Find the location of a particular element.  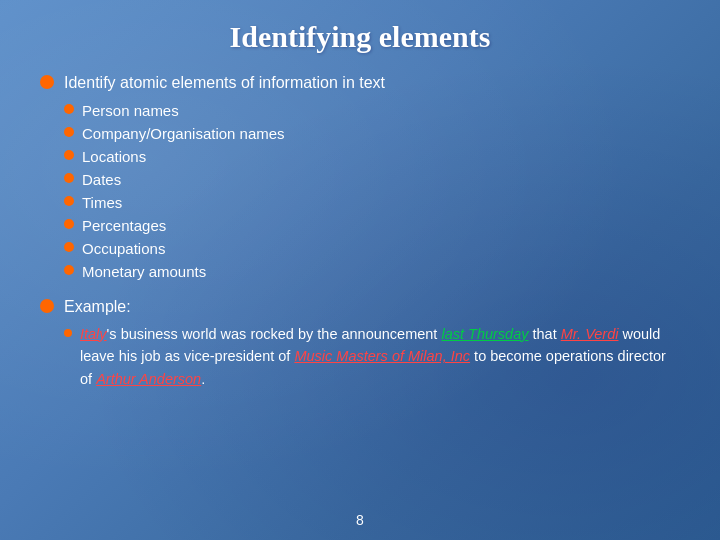

example-paragraph: Italy's business world was rocked by the… is located at coordinates (380, 356).